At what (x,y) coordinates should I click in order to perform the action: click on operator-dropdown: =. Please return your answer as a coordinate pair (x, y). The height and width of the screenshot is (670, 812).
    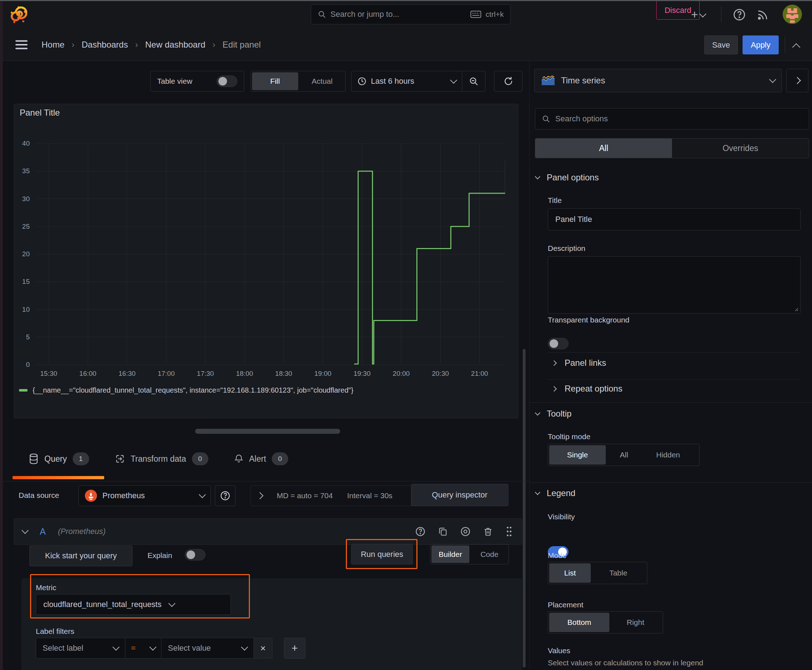
    Looking at the image, I should click on (144, 648).